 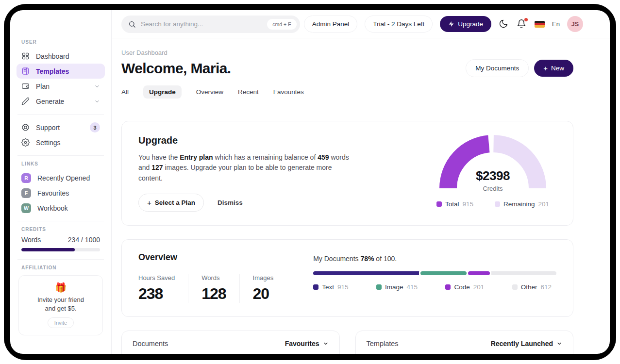 What do you see at coordinates (62, 86) in the screenshot?
I see `sidebar-item-label: Plan` at bounding box center [62, 86].